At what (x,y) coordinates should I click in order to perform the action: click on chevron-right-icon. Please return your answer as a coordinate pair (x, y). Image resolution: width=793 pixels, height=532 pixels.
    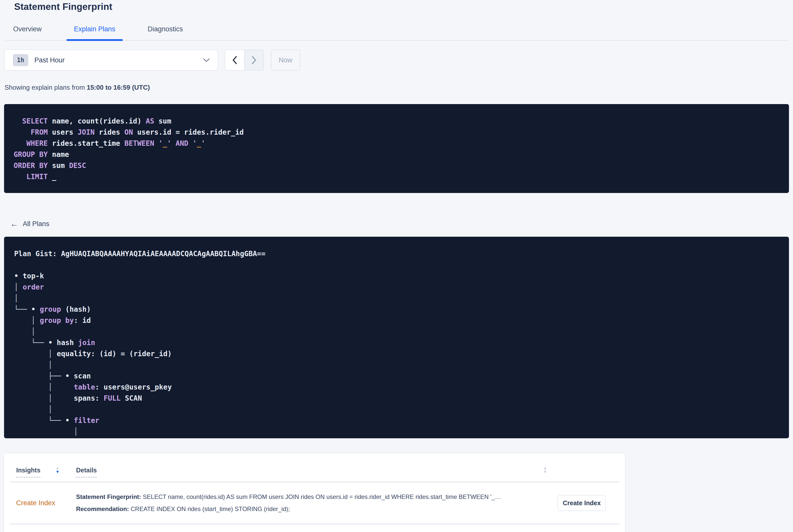
    Looking at the image, I should click on (254, 60).